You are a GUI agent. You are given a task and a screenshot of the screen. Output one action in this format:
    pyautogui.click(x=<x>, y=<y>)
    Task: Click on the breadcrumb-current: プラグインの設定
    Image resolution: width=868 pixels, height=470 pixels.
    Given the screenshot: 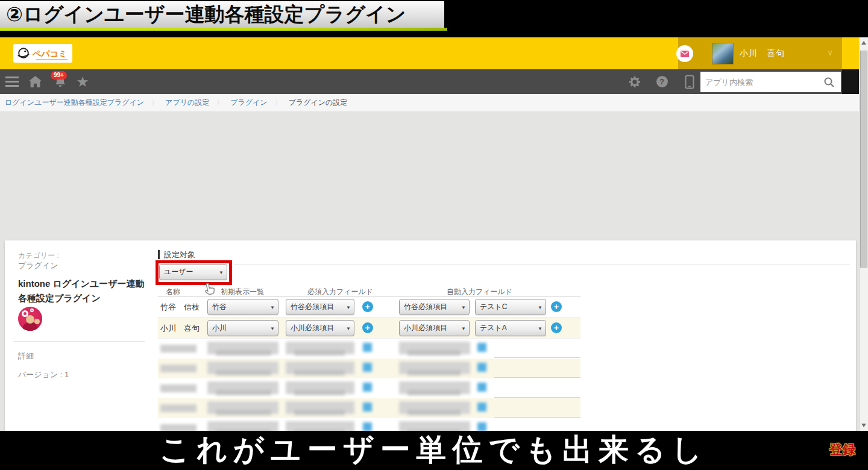 What is the action you would take?
    pyautogui.click(x=318, y=102)
    